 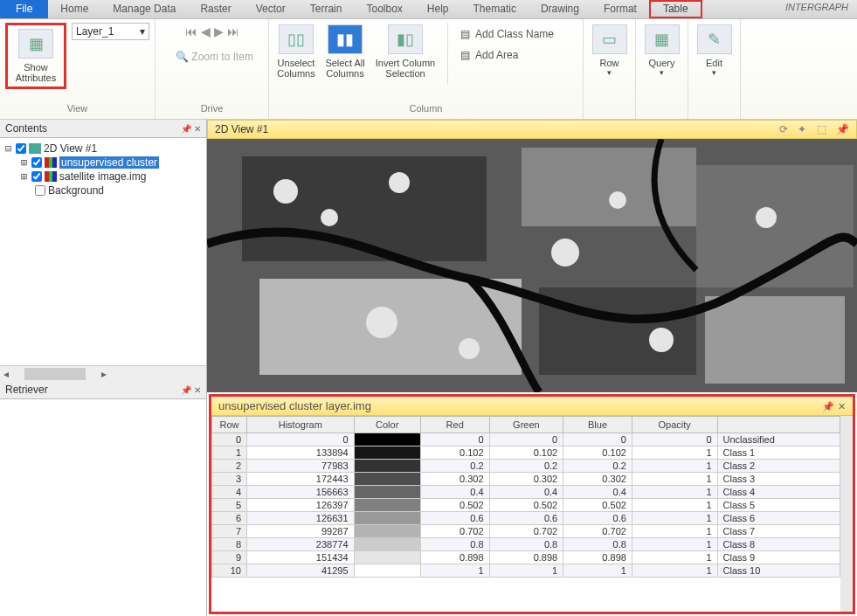 What do you see at coordinates (526, 519) in the screenshot?
I see `cell-green: 0.6` at bounding box center [526, 519].